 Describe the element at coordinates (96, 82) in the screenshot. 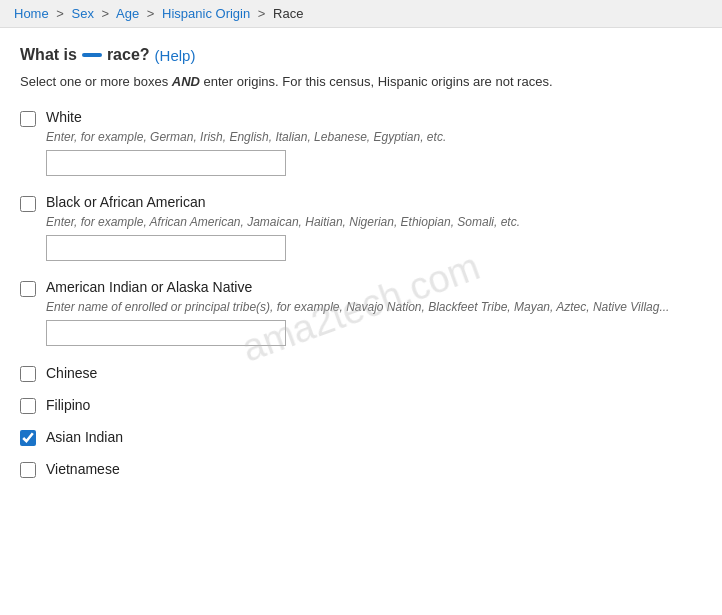

I see `instructions-prefix: Select one or more boxes` at that location.